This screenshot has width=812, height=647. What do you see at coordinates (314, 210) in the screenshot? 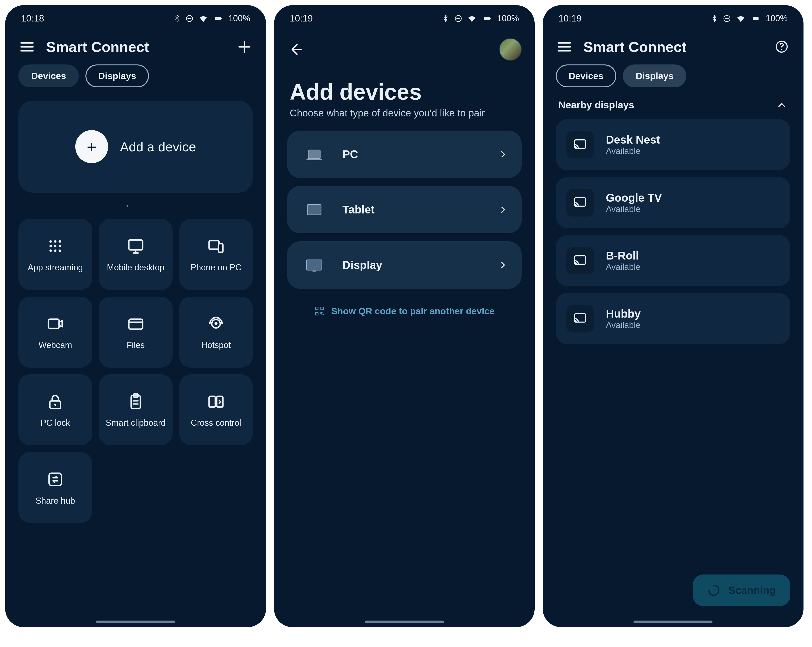
I see `tablet-icon` at bounding box center [314, 210].